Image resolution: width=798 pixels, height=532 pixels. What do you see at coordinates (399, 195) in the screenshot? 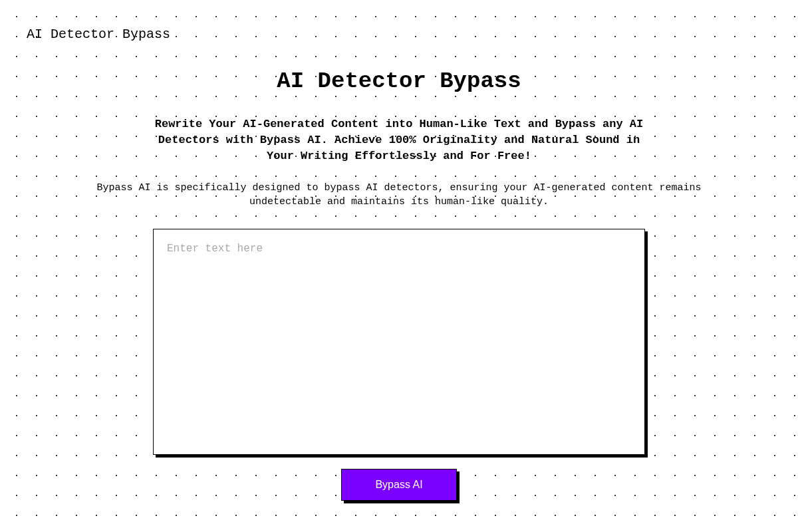
I see `page-description: Bypass AI is specifically designed to by…` at bounding box center [399, 195].